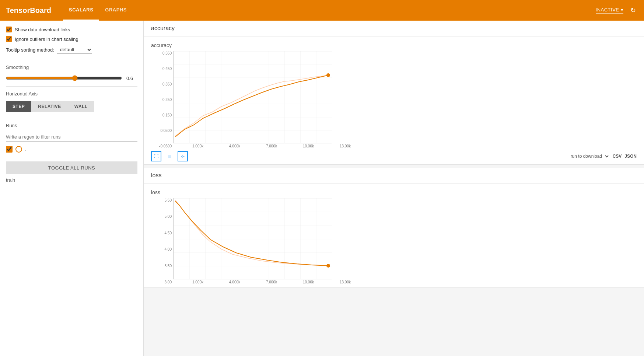 This screenshot has height=356, width=644. What do you see at coordinates (71, 180) in the screenshot?
I see `run-name-label: train` at bounding box center [71, 180].